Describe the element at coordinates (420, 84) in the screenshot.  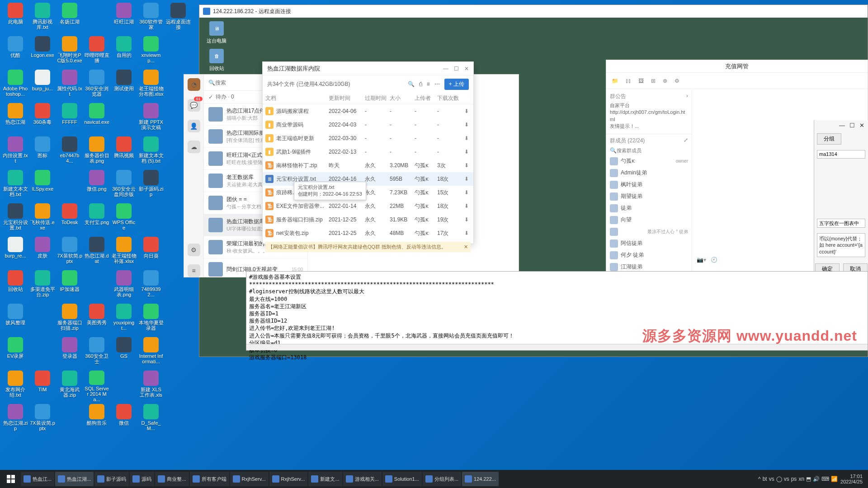
I see `download-icon: ⎙` at that location.